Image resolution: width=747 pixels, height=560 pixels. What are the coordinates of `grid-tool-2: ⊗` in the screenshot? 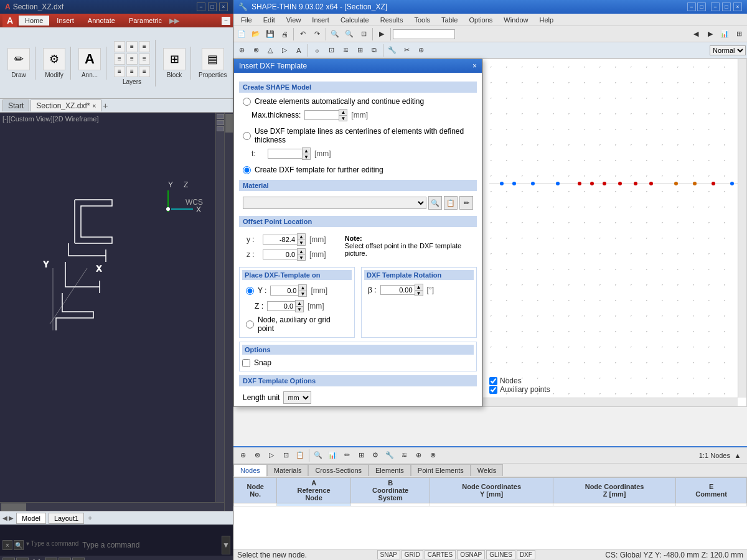 It's located at (257, 455).